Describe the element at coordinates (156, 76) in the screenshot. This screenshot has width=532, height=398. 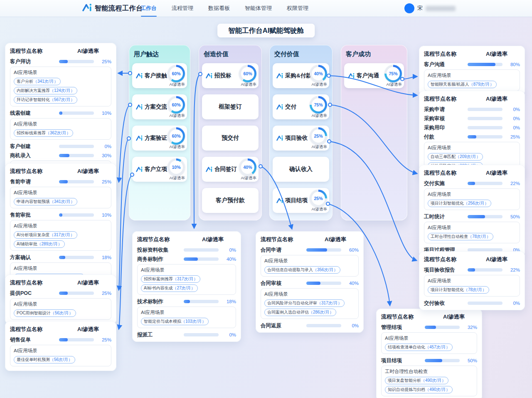
I see `node-label: 客户接触` at that location.